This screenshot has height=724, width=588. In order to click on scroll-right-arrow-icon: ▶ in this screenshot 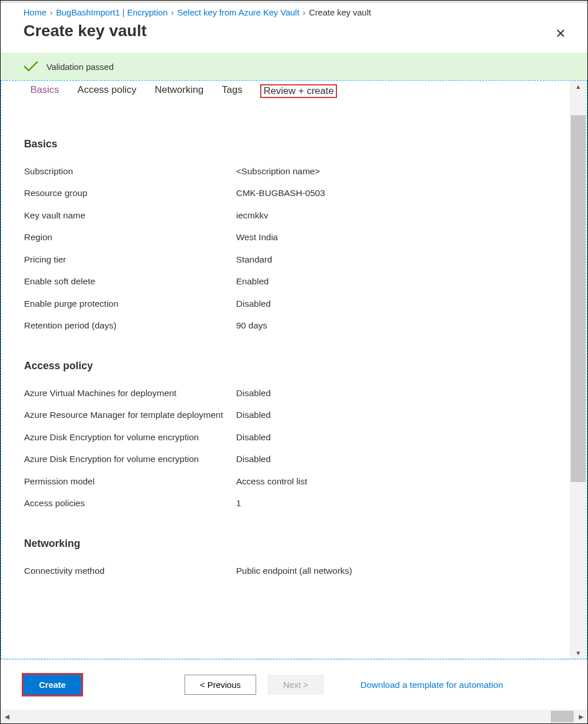, I will do `click(581, 717)`.